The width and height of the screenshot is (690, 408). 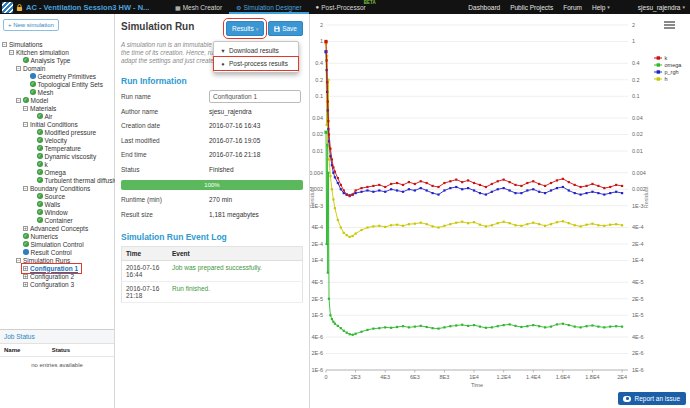 What do you see at coordinates (165, 170) in the screenshot?
I see `info-label: Status` at bounding box center [165, 170].